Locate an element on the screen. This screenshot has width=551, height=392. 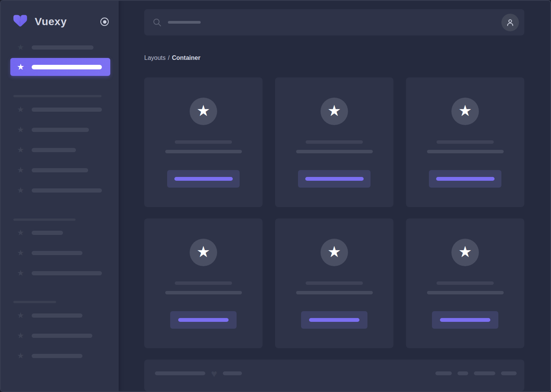
heart-icon: ♥ is located at coordinates (214, 374).